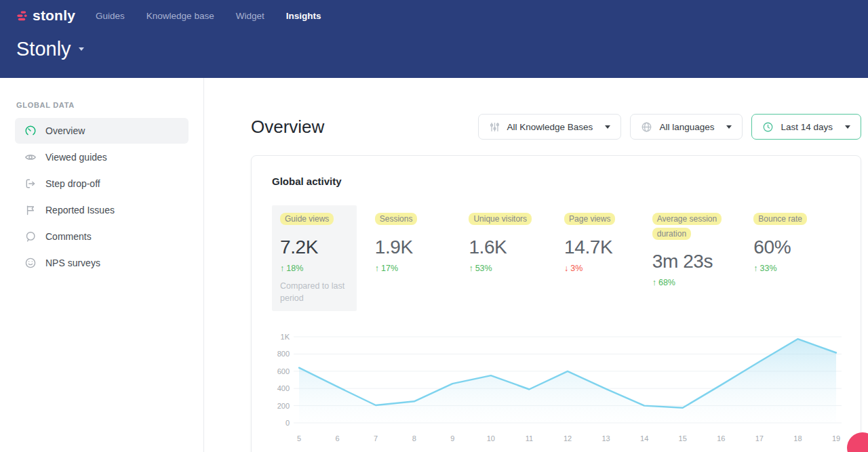 Image resolution: width=868 pixels, height=452 pixels. Describe the element at coordinates (566, 268) in the screenshot. I see `trend-arrow-icon: ↓` at that location.